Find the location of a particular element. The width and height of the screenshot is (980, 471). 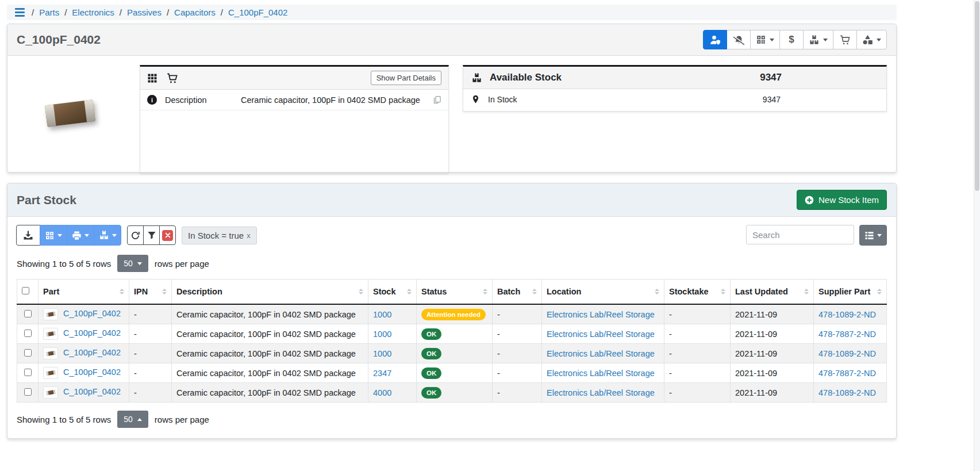

part-image is located at coordinates (71, 114).